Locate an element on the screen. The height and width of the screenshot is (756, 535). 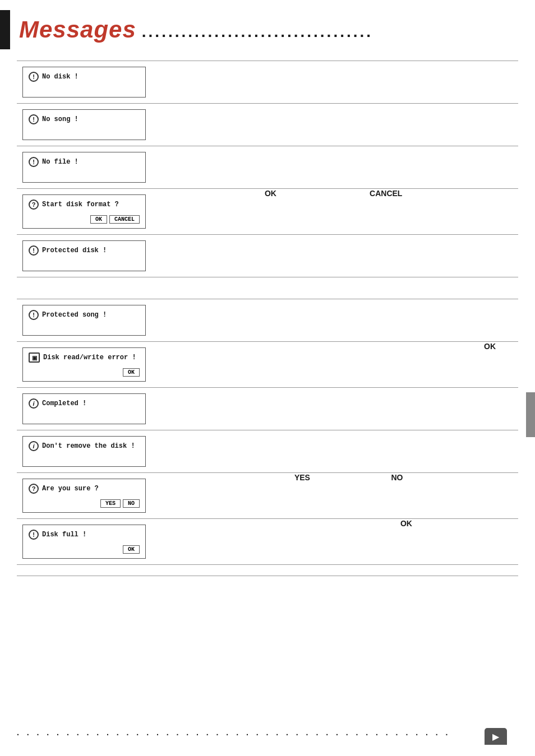
table-row: ? Start disk format ? OK CANCEL OK is located at coordinates (268, 212).